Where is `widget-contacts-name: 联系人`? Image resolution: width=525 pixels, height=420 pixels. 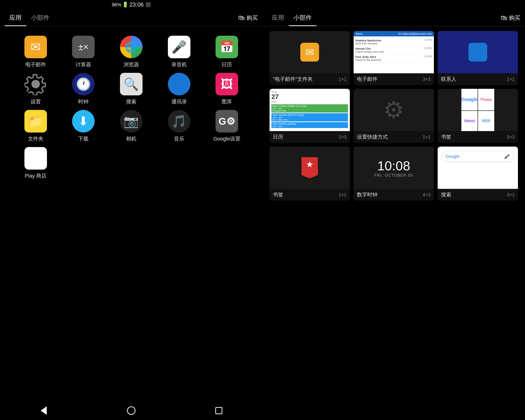
widget-contacts-name: 联系人 is located at coordinates (449, 79).